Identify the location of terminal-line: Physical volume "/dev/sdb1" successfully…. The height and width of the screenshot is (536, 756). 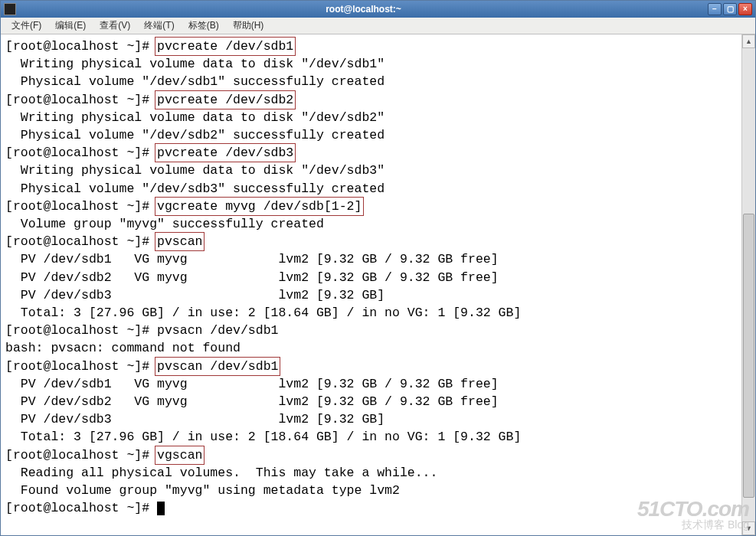
(371, 81).